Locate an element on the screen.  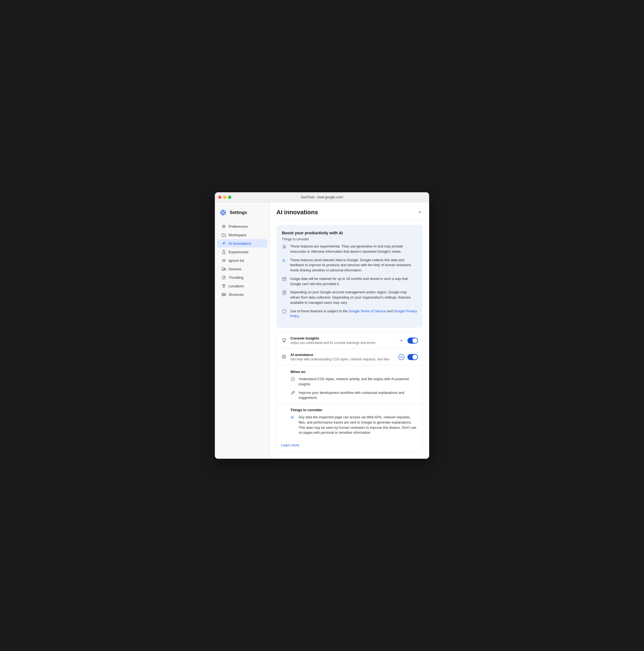
learn-more-link: Learn more is located at coordinates (290, 445).